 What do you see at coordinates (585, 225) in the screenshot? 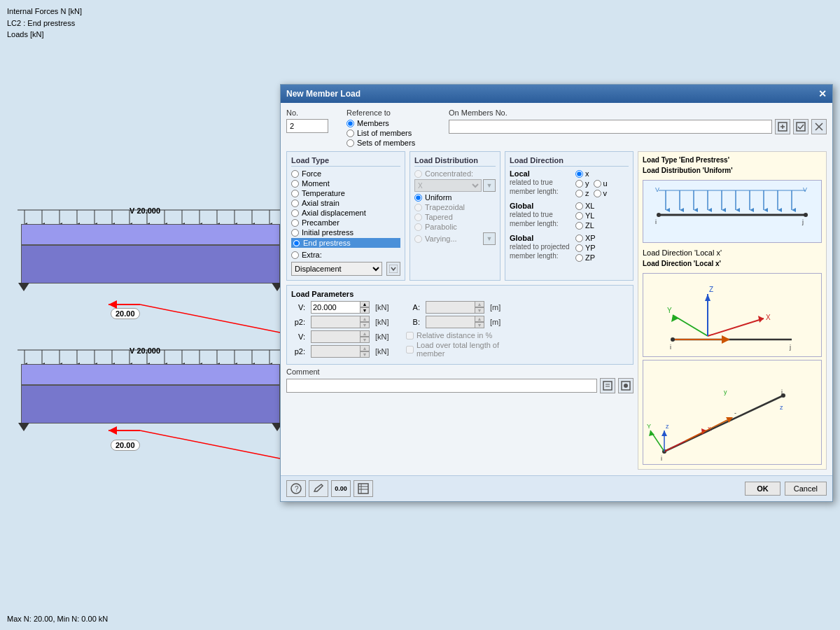
I see `dir-ZL: ZL` at bounding box center [585, 225].